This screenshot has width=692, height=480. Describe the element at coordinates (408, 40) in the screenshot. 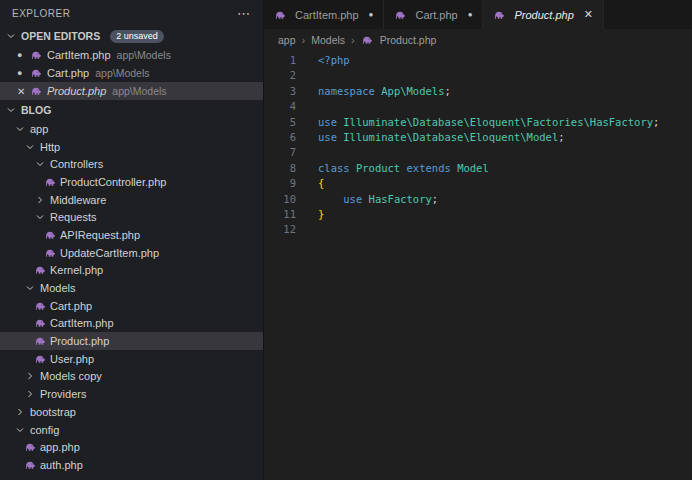

I see `breadcrumb-label: Product.php` at that location.